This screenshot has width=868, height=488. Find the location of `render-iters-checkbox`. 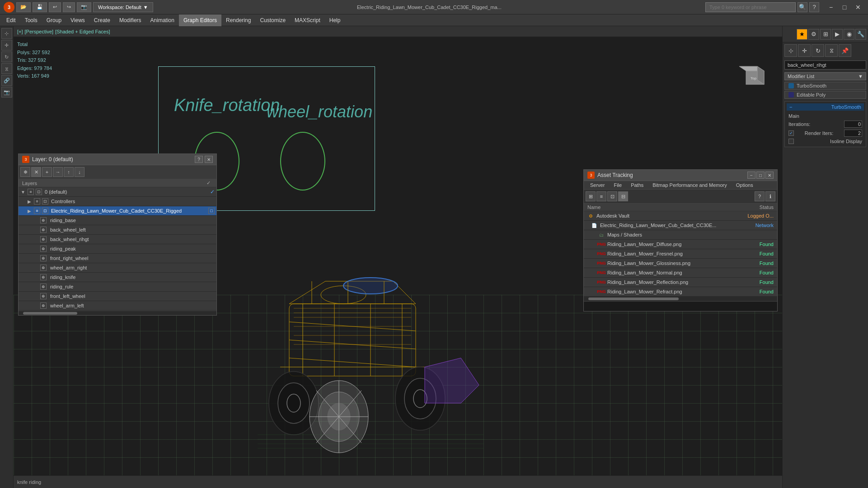

render-iters-checkbox is located at coordinates (791, 133).